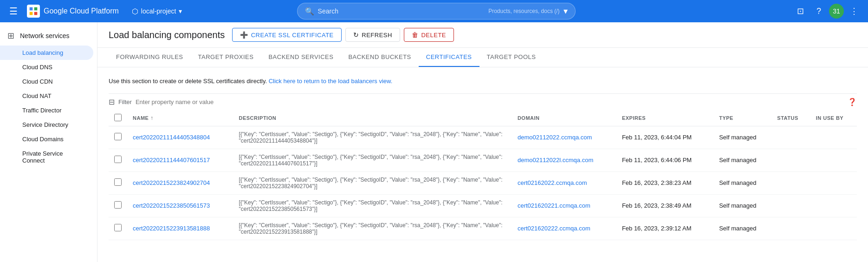 Image resolution: width=868 pixels, height=262 pixels. Describe the element at coordinates (373, 160) in the screenshot. I see `row-desc-1: [{"Key": "CertIssuer", "Value": "Sectigo…` at that location.